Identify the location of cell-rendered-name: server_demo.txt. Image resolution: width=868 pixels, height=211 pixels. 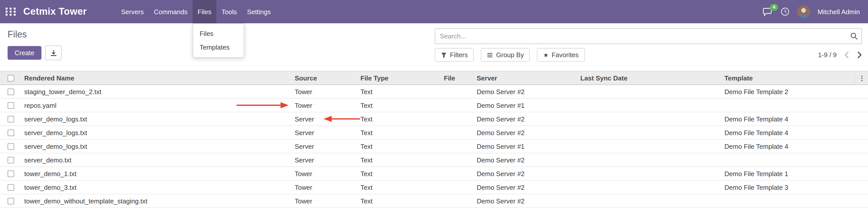
(156, 160).